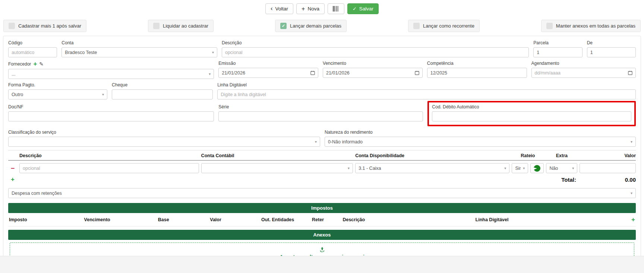 This screenshot has width=644, height=273. I want to click on de-input, so click(611, 52).